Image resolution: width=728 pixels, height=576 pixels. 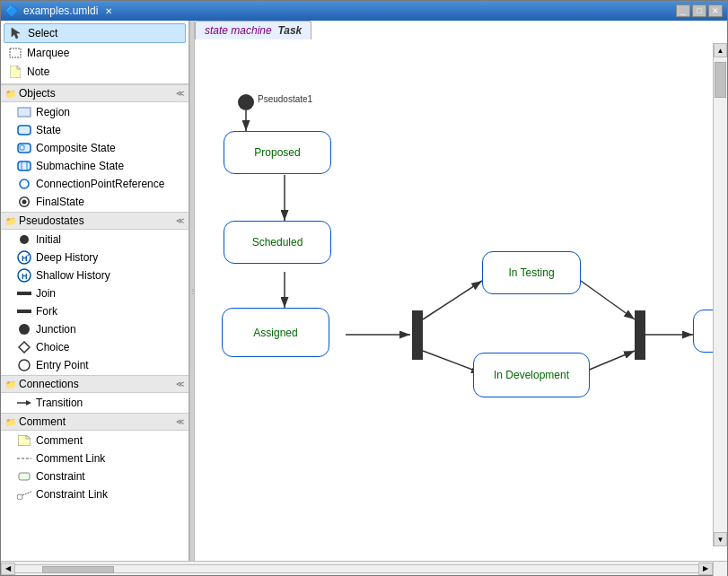 What do you see at coordinates (59, 441) in the screenshot?
I see `comment-label: Comment` at bounding box center [59, 441].